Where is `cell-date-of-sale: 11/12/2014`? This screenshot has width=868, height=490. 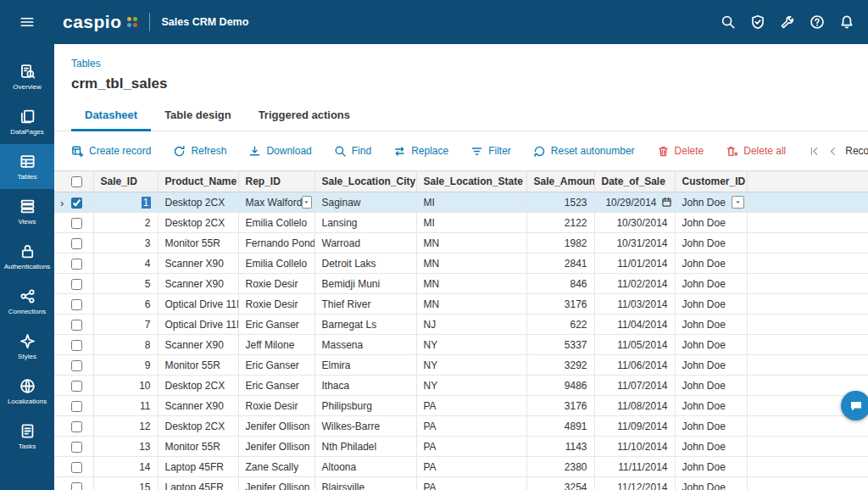
cell-date-of-sale: 11/12/2014 is located at coordinates (634, 483).